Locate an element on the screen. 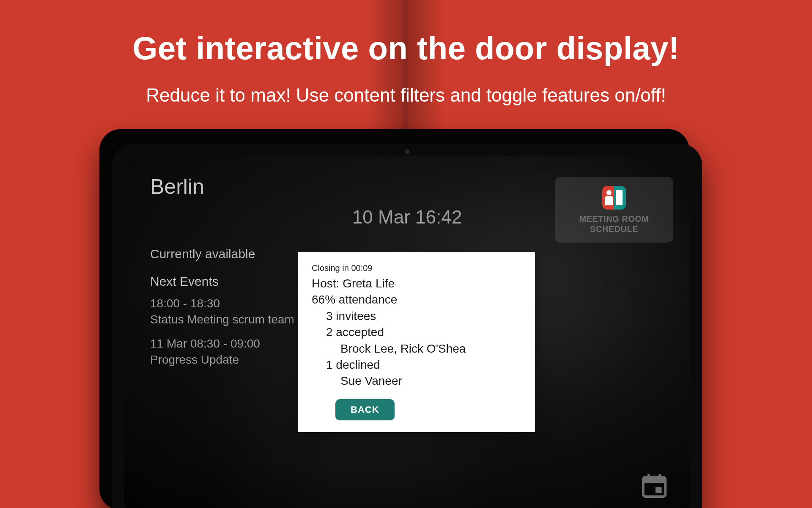 This screenshot has width=812, height=508. calendar-icon is located at coordinates (654, 486).